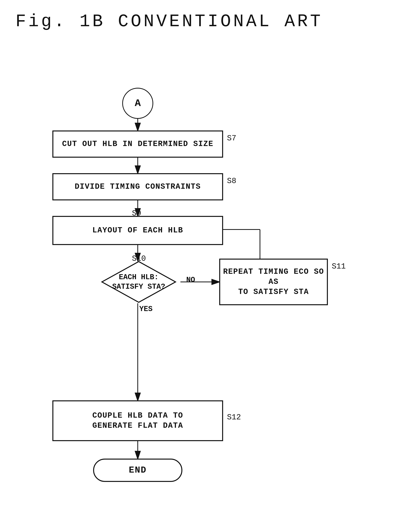 The width and height of the screenshot is (414, 532). What do you see at coordinates (274, 282) in the screenshot?
I see `s11-rect: REPEAT TIMING ECO SO AS TO SATISFY STA` at bounding box center [274, 282].